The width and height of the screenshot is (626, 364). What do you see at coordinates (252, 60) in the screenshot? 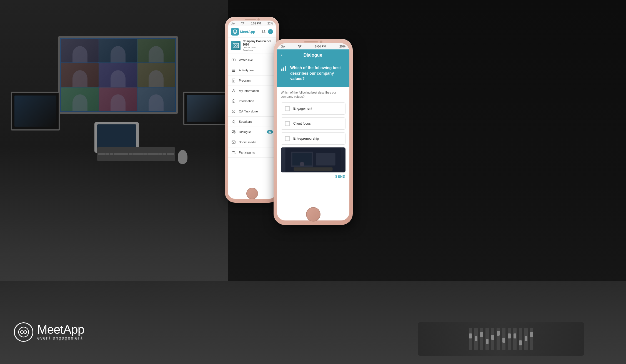
I see `menu-item-watch-live: Watch live` at bounding box center [252, 60].